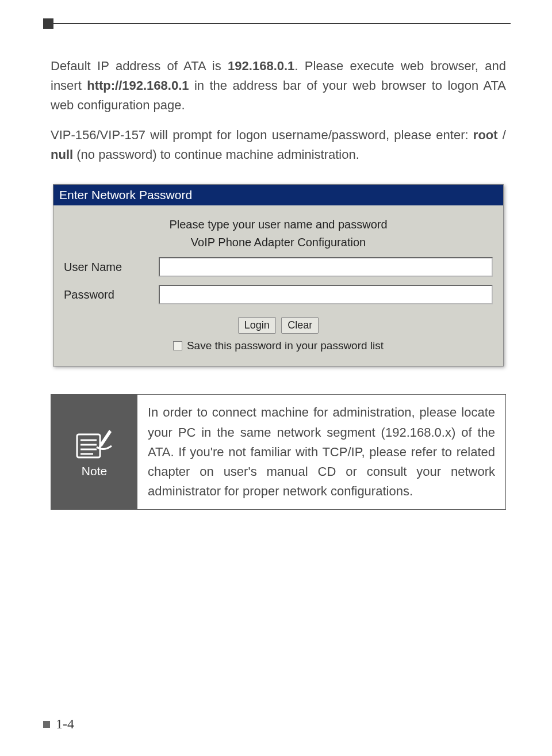 The width and height of the screenshot is (552, 756). I want to click on text: Default IP address of ATA is, so click(139, 66).